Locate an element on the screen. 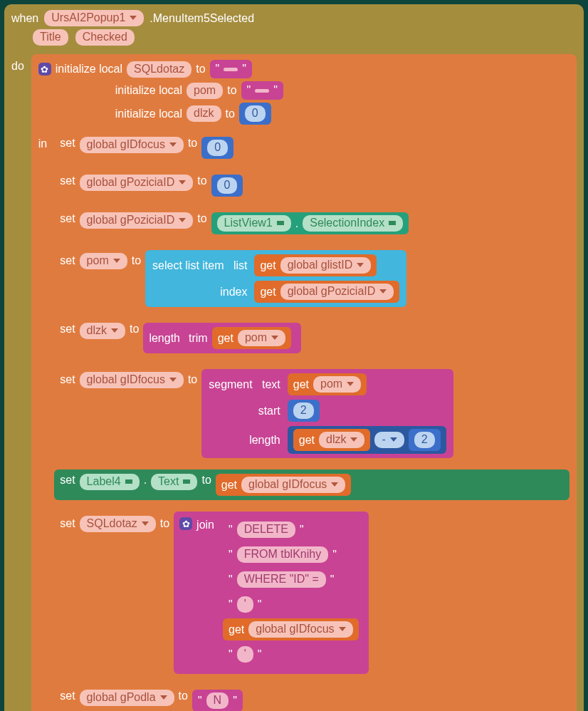 The height and width of the screenshot is (711, 588). set-dlzk-length: set dlzk to length trim get is located at coordinates (312, 338).